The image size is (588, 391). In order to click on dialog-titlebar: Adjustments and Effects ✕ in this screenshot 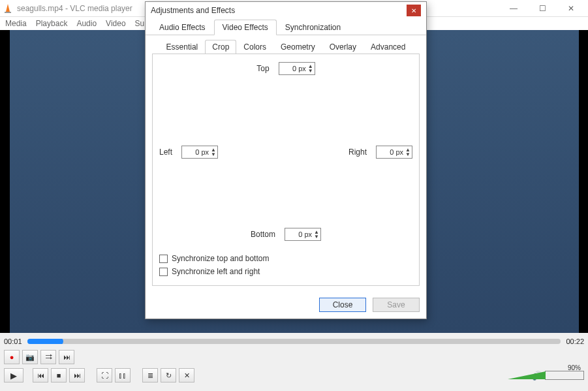, I will do `click(286, 10)`.